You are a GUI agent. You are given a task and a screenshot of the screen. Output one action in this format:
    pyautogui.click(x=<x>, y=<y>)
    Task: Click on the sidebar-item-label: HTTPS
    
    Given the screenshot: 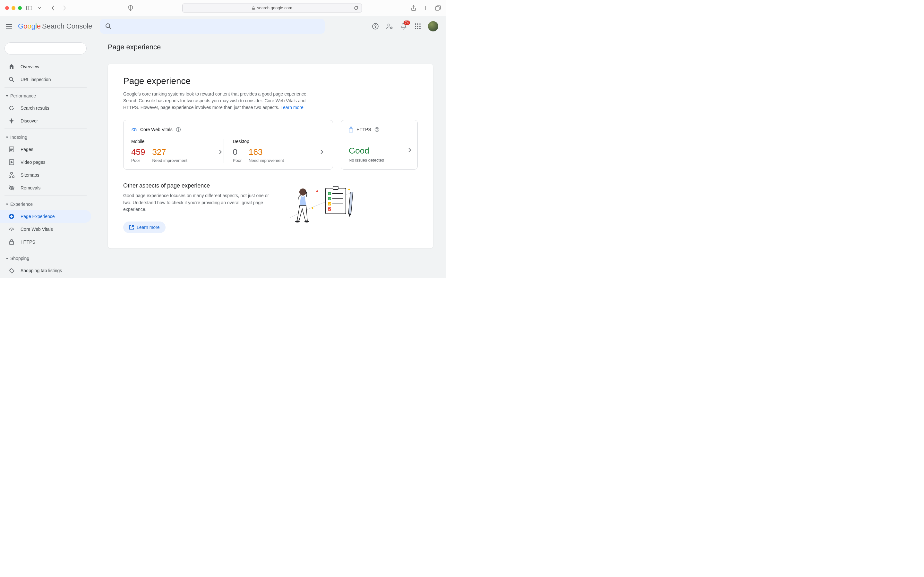 What is the action you would take?
    pyautogui.click(x=28, y=242)
    